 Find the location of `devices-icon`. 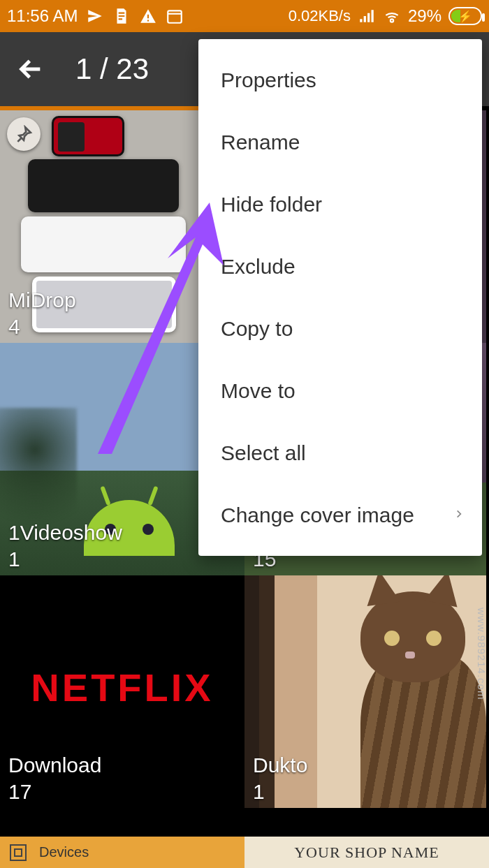

devices-icon is located at coordinates (18, 853).